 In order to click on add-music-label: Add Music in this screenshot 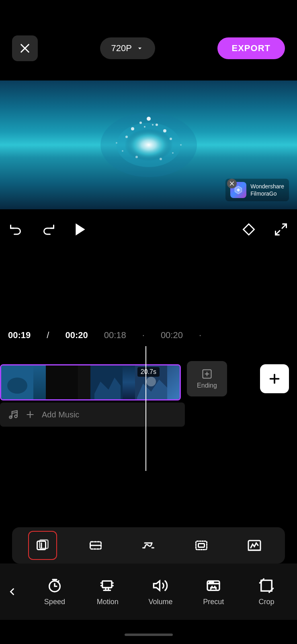, I will do `click(60, 415)`.